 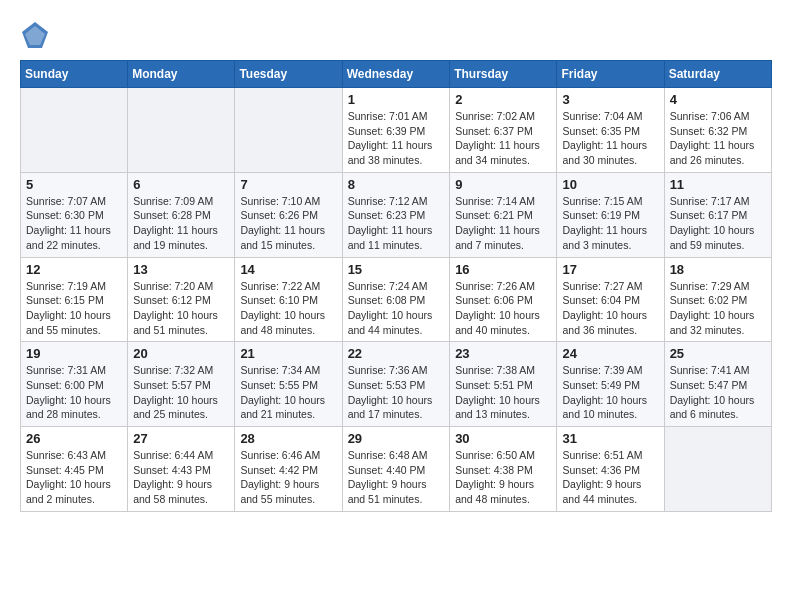 I want to click on calendar-cell: 18Sunrise: 7:29 AM Sunset: 6:02 PM Dayli…, so click(x=718, y=300).